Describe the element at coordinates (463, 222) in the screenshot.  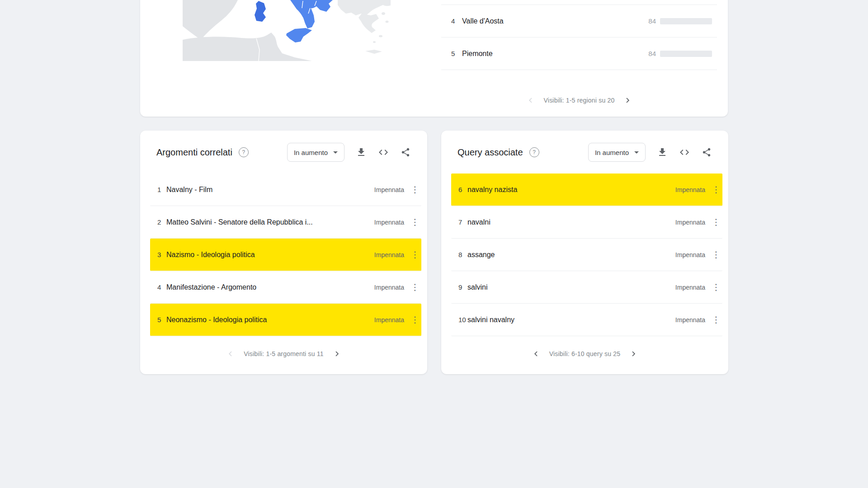
I see `query-rank: 7` at that location.